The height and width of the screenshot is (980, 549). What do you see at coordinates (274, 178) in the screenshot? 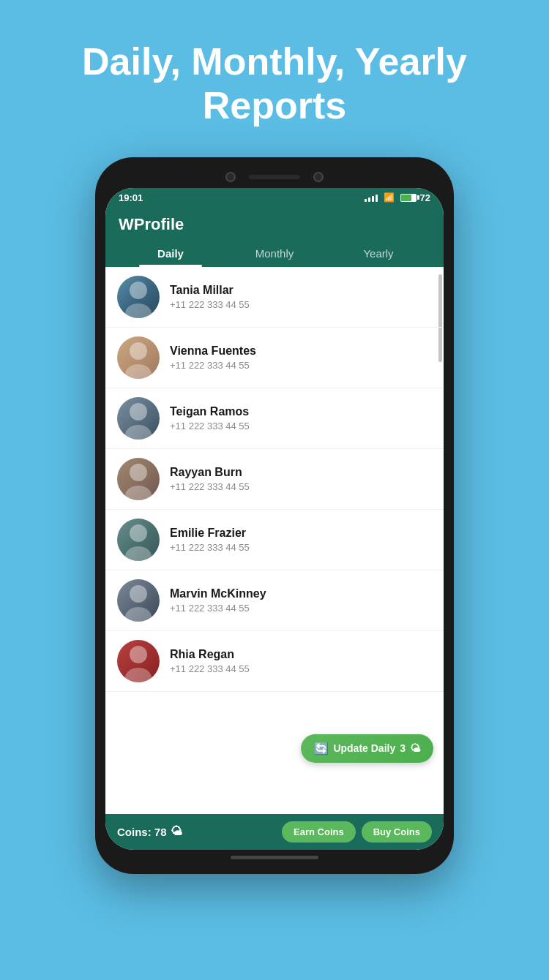
I see `phone-notch` at bounding box center [274, 178].